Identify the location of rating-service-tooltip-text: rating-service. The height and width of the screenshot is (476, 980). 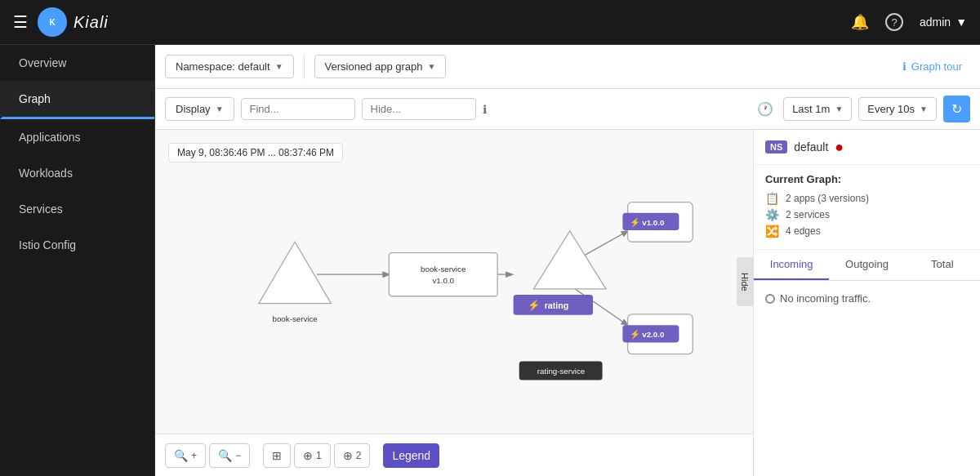
(561, 371).